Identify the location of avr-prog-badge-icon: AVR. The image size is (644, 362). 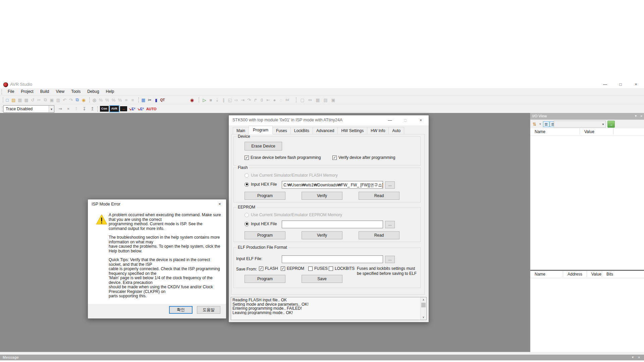
(114, 109).